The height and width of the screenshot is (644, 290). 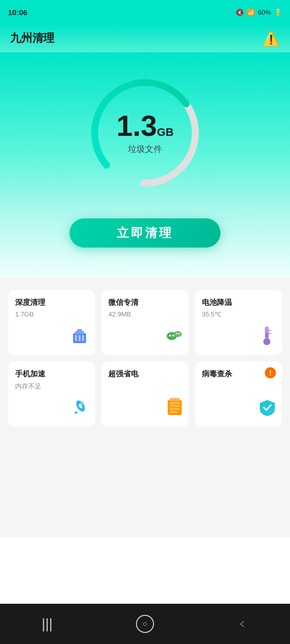 What do you see at coordinates (145, 149) in the screenshot?
I see `gauge-label: 垃圾文件` at bounding box center [145, 149].